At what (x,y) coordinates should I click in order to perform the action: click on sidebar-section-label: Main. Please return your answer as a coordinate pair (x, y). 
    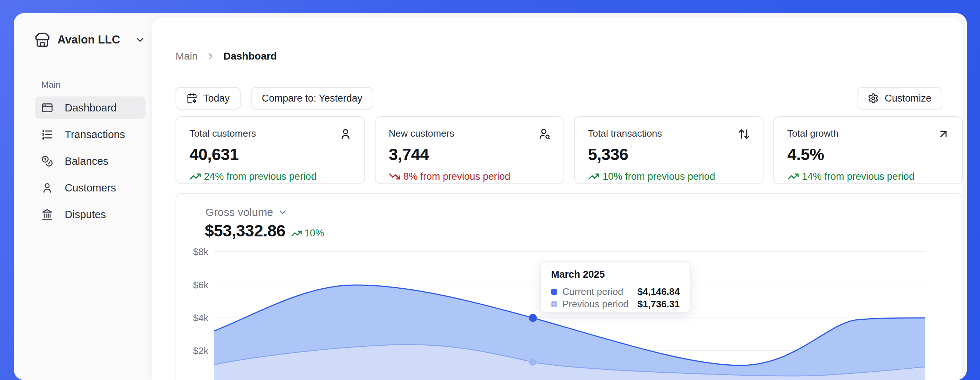
    Looking at the image, I should click on (51, 85).